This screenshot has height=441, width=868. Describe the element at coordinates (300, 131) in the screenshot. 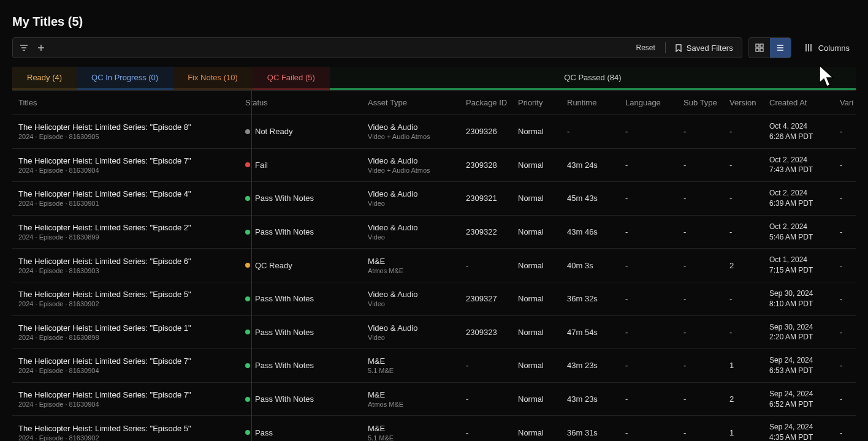

I see `status-cell: Not Ready` at that location.